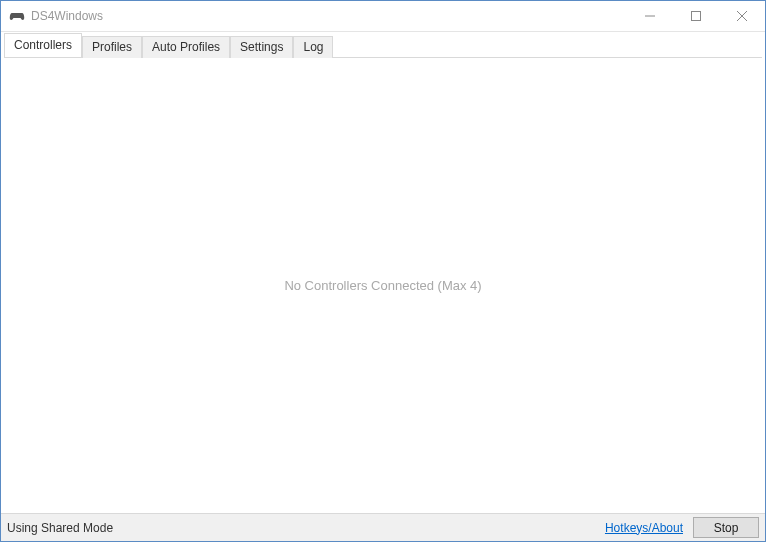  Describe the element at coordinates (112, 47) in the screenshot. I see `tab-profiles: Profiles` at that location.